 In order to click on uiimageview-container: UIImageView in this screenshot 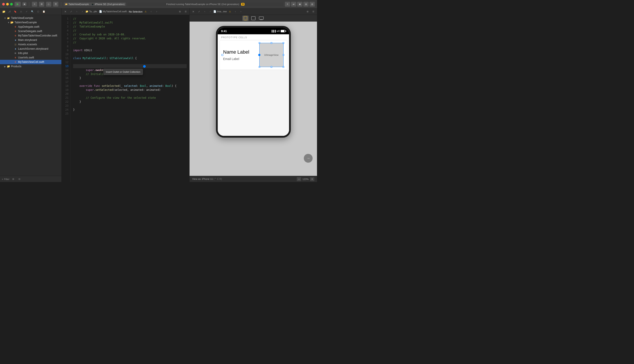, I will do `click(271, 55)`.